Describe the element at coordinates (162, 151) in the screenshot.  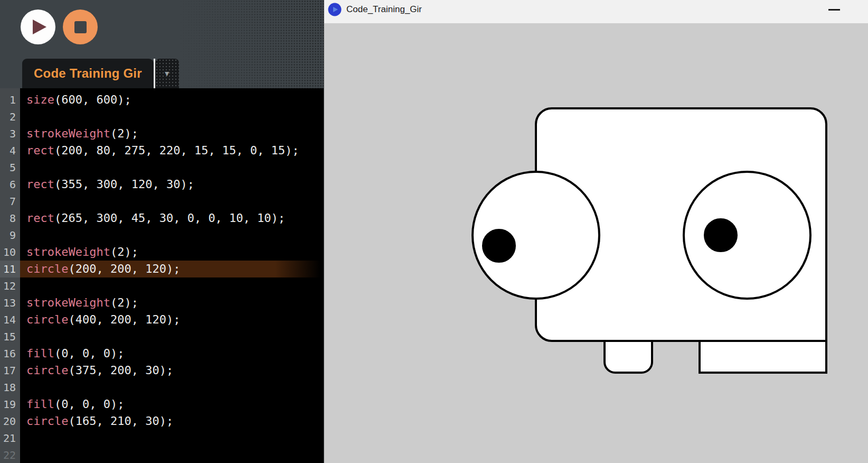
I see `code-line: 4rect(200, 80, 275, 220, 15, 15, 0, 15);` at that location.